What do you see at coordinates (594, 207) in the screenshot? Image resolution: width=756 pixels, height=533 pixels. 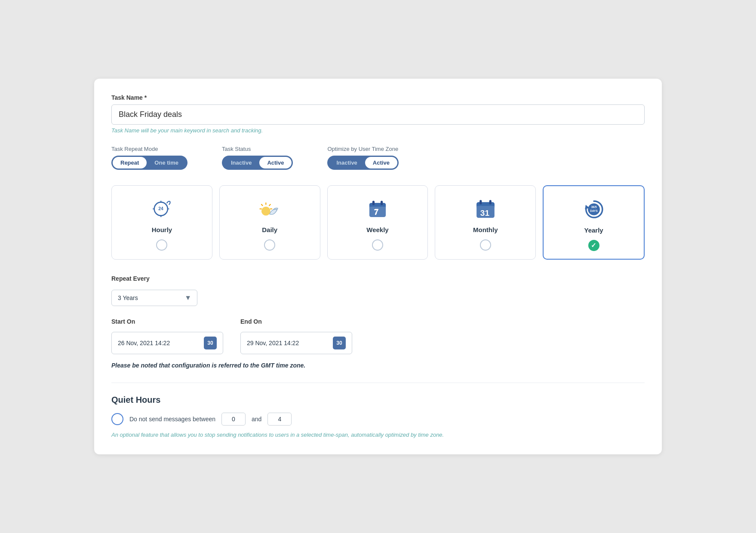 I see `svg-text: 365` at bounding box center [594, 207].